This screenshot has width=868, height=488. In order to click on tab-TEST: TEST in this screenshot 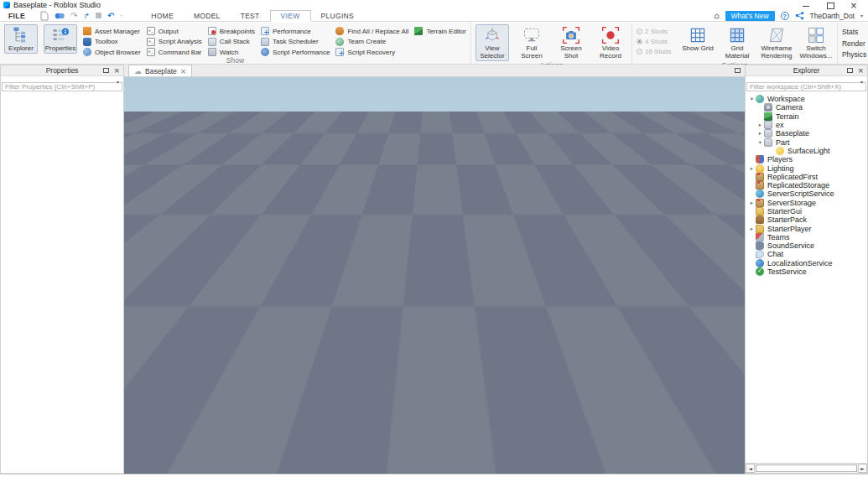, I will do `click(250, 15)`.